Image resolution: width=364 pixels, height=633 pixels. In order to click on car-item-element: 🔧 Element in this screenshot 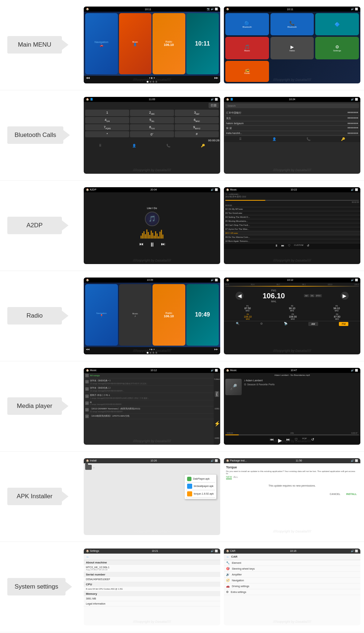, I will do `click(292, 563)`.